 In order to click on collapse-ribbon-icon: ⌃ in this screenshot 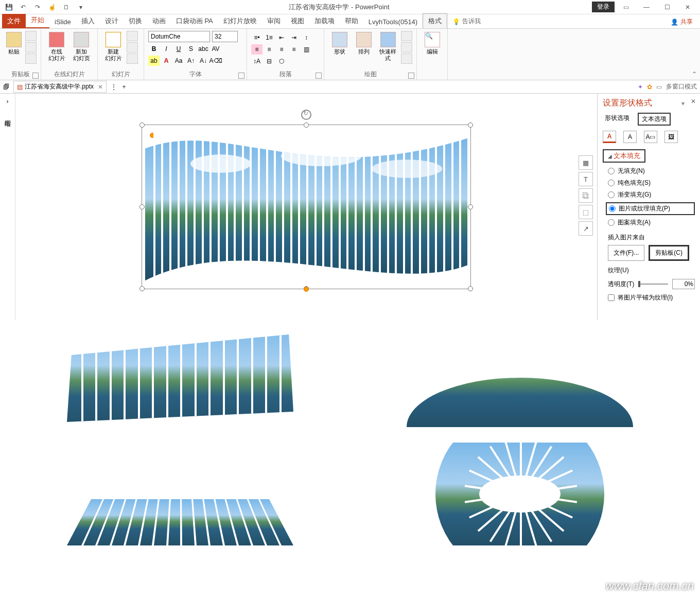, I will do `click(694, 74)`.